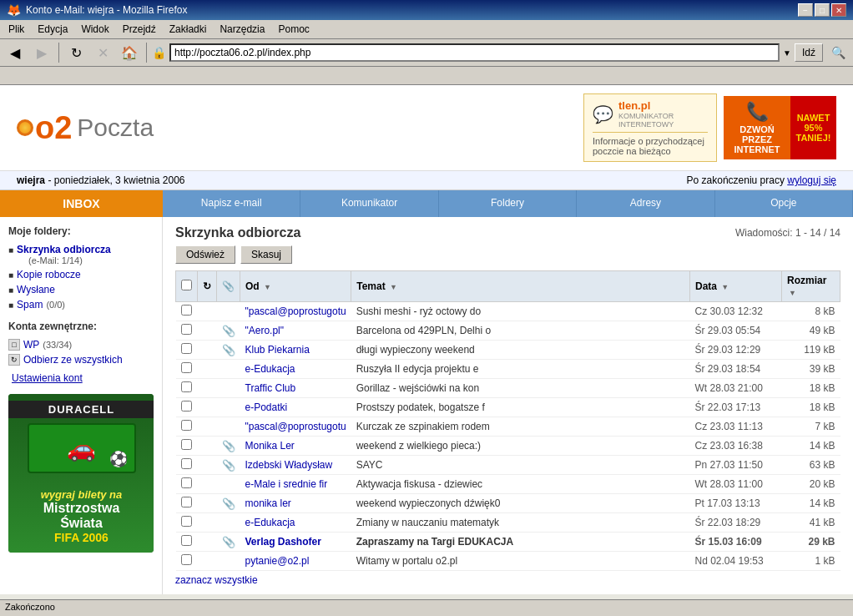  What do you see at coordinates (757, 128) in the screenshot?
I see `dzwon-ad: 📞 DZWOŃ PRZEZ INTERNET` at bounding box center [757, 128].